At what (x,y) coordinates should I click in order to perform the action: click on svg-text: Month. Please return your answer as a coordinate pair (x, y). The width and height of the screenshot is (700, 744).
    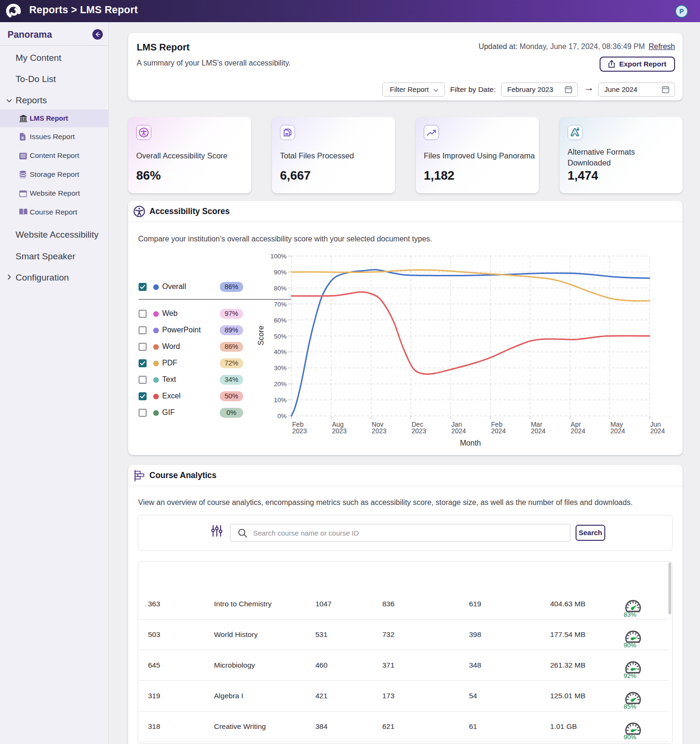
    Looking at the image, I should click on (470, 443).